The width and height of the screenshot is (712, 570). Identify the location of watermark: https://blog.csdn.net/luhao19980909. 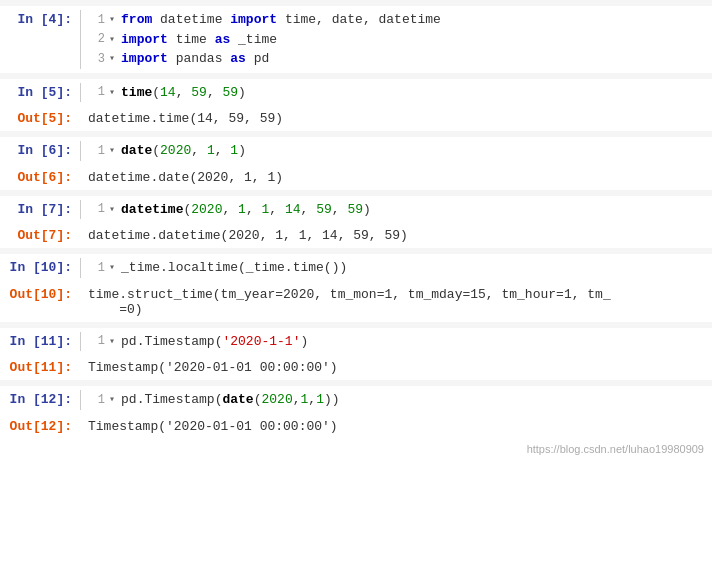
(356, 449).